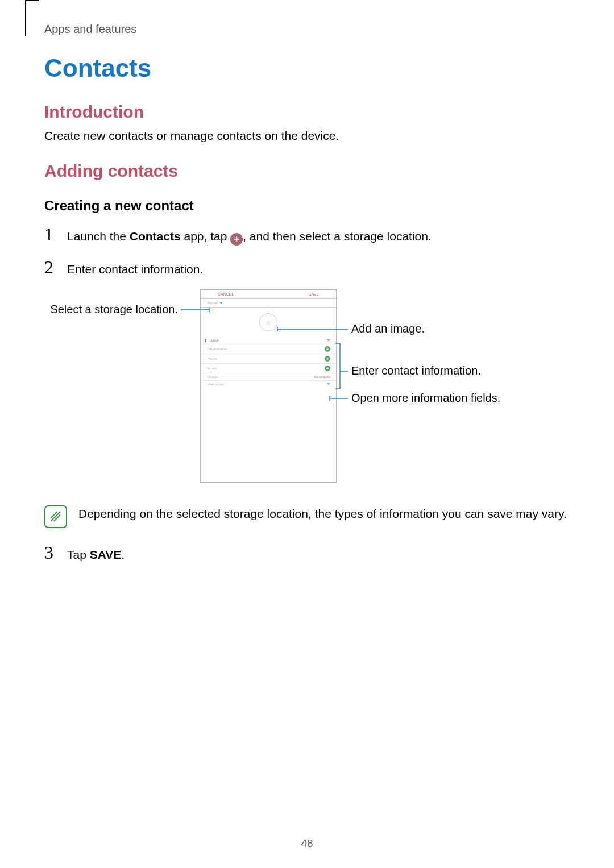 This screenshot has width=614, height=868. I want to click on step-text-segment: app, tap, so click(206, 236).